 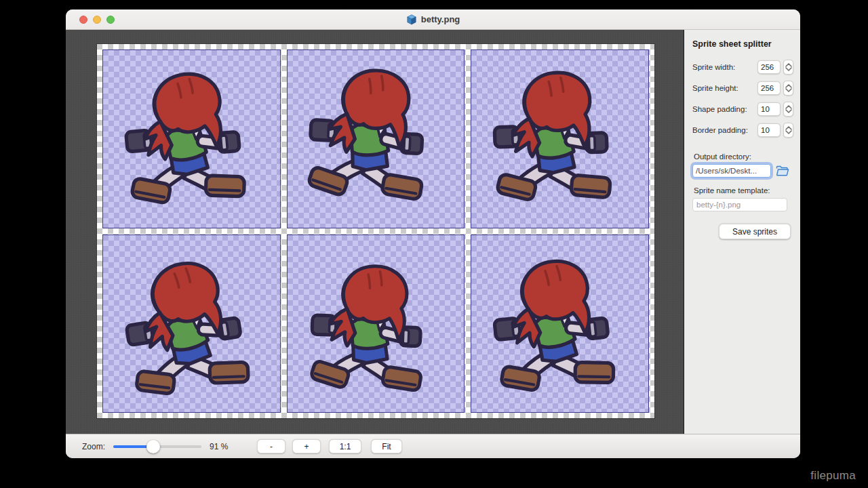 What do you see at coordinates (433, 19) in the screenshot?
I see `window-title-area: betty.png` at bounding box center [433, 19].